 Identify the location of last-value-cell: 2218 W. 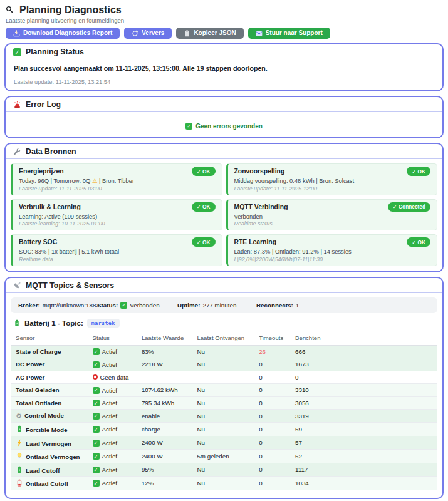
(164, 364).